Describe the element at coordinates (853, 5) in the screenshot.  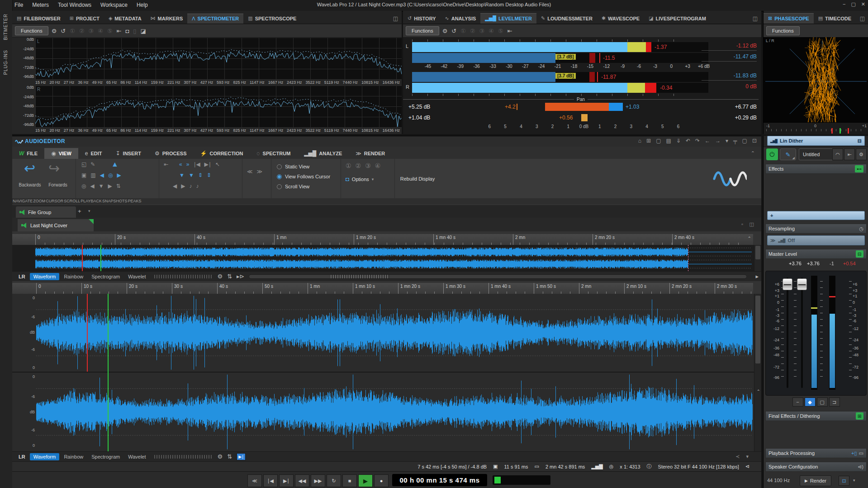
I see `winctl-maximize: ▢` at that location.